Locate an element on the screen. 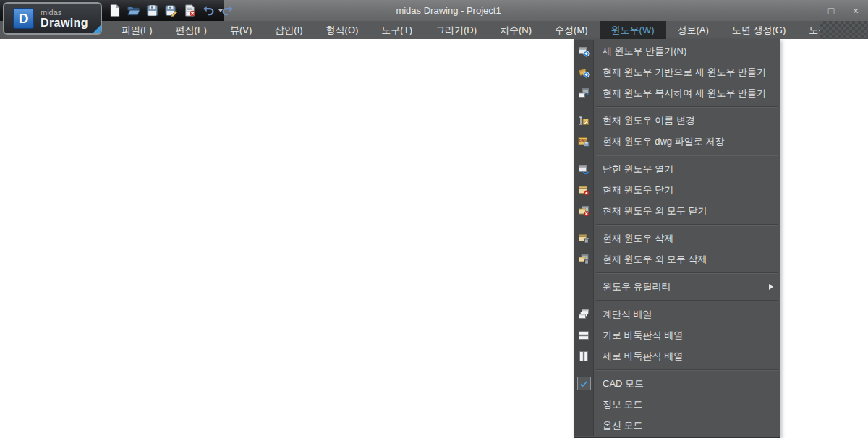 The width and height of the screenshot is (868, 438). close-doc-icon is located at coordinates (190, 10).